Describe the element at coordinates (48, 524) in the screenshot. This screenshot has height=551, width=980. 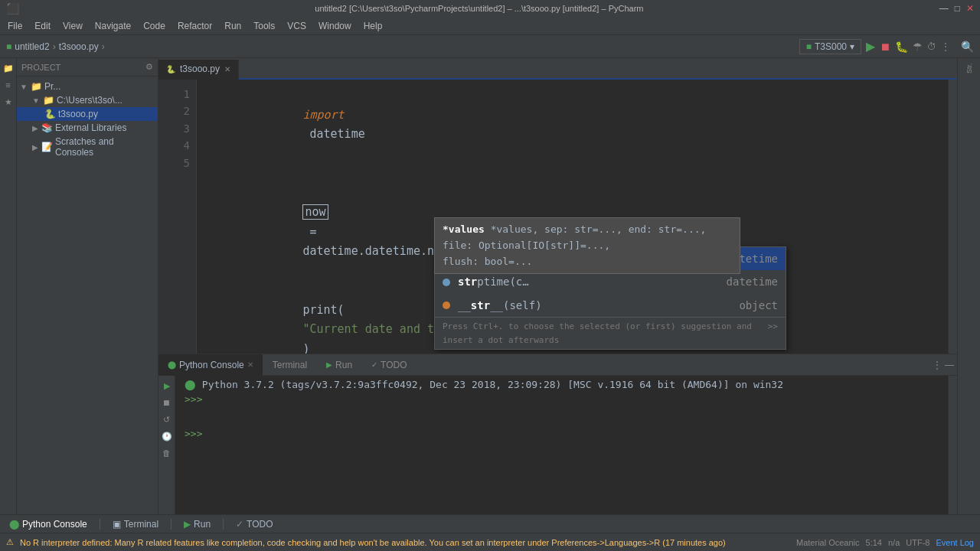
I see `toolbar-python-console: ⬤ Python Console` at that location.